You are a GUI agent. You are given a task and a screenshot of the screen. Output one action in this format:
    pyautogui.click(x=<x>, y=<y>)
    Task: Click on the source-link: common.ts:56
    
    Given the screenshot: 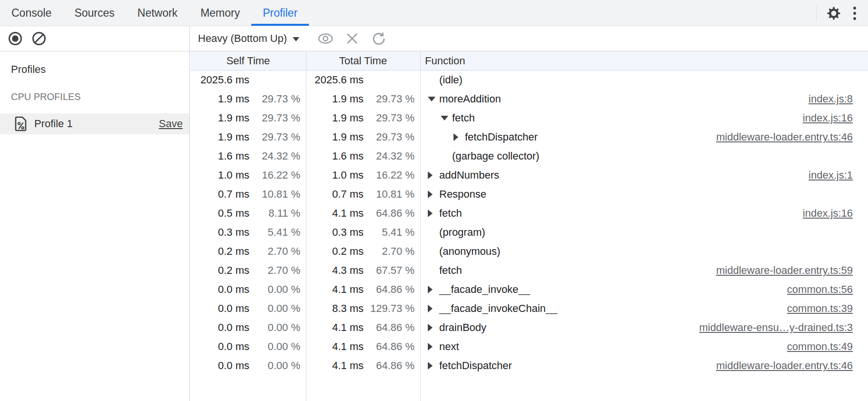 What is the action you would take?
    pyautogui.click(x=820, y=290)
    